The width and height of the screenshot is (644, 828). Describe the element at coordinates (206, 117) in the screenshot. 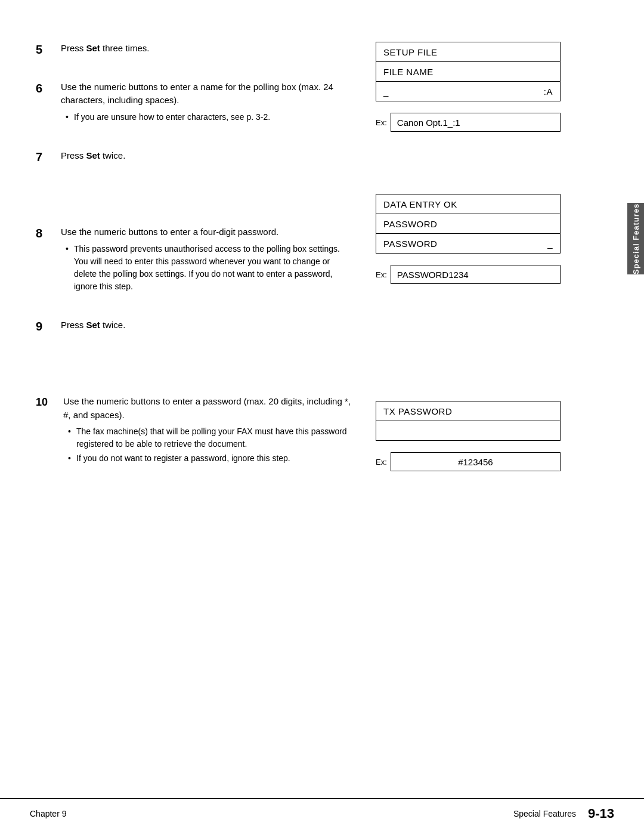

I see `step-6-bullets: If you are unsure how to enter character…` at that location.